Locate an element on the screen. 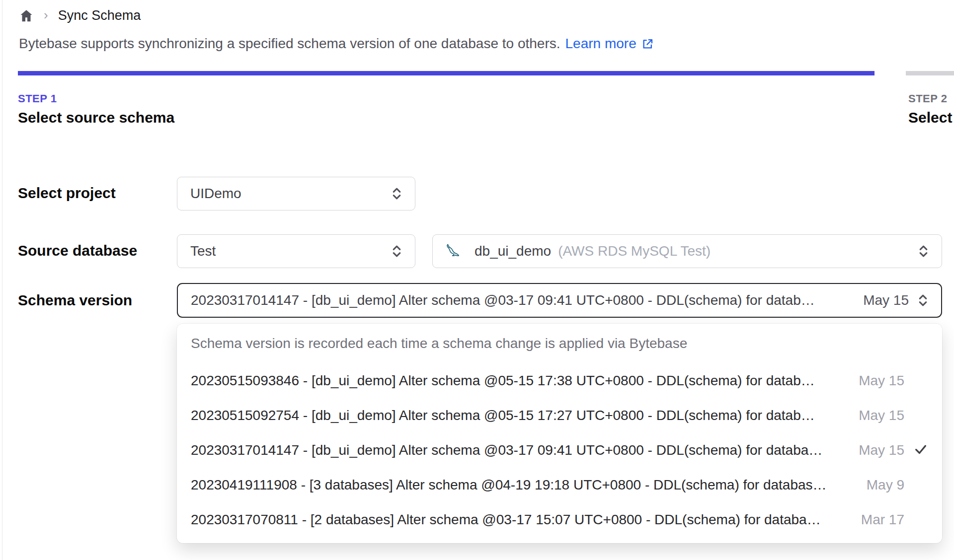 This screenshot has width=954, height=560. step2-title: Select t is located at coordinates (931, 118).